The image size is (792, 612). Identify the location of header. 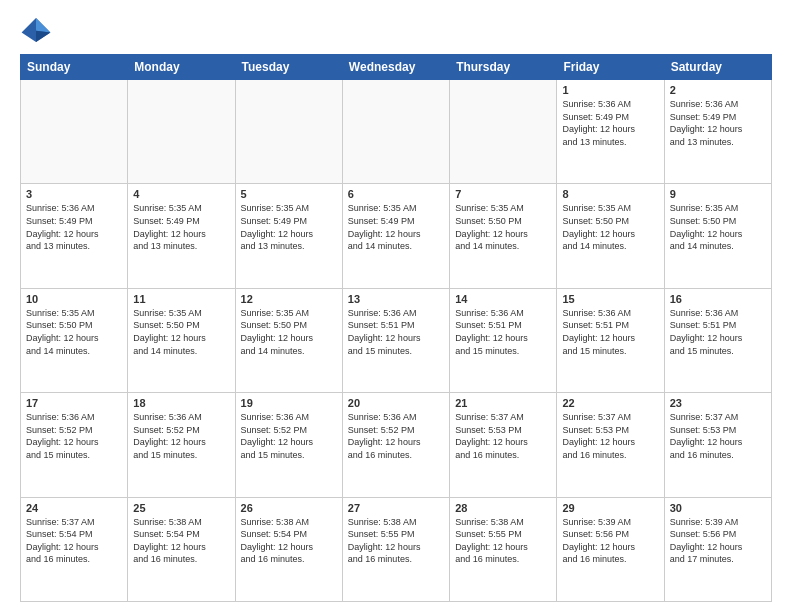
(396, 30).